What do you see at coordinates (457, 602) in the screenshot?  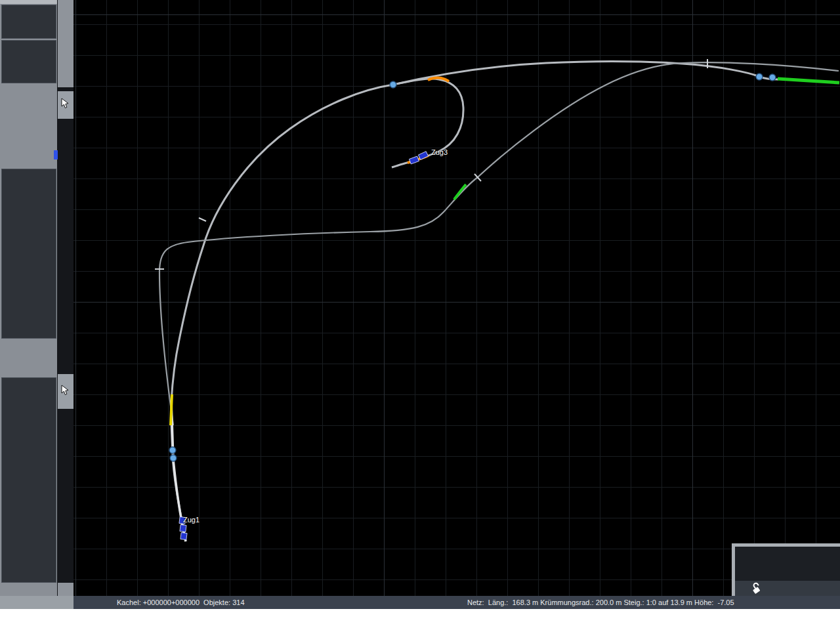 I see `status-bar: Kachel: +000000+000000 Objekte: 314 Netz…` at bounding box center [457, 602].